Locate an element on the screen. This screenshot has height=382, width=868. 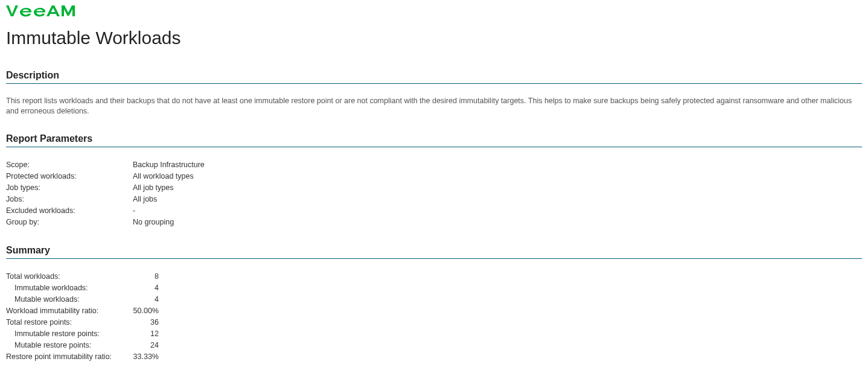
parameters-heading: Report Parameters is located at coordinates (434, 140).